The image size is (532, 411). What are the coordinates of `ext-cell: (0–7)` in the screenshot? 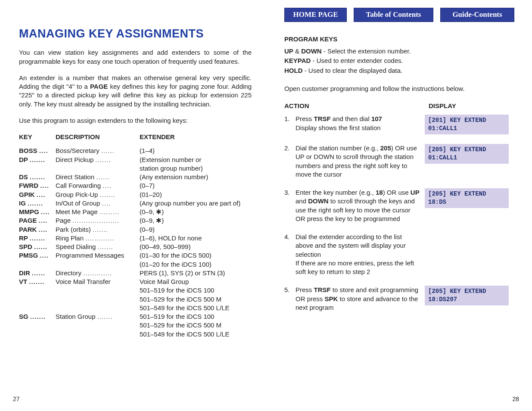 It's located at (196, 186).